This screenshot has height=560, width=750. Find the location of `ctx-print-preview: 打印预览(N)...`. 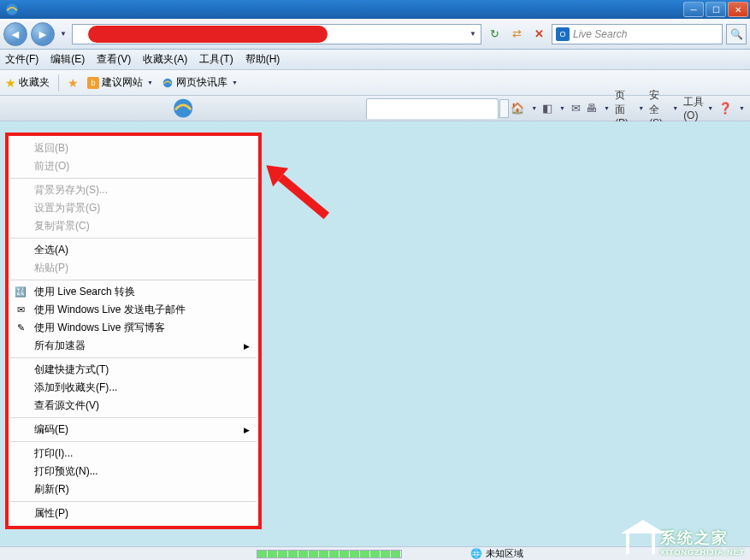

ctx-print-preview: 打印预览(N)... is located at coordinates (133, 472).